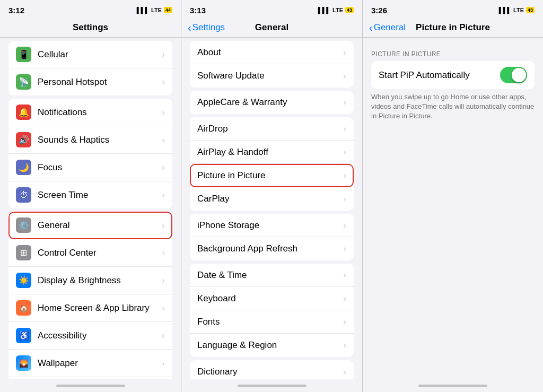 The image size is (543, 392). Describe the element at coordinates (23, 112) in the screenshot. I see `notifications-icon: 🔔` at that location.